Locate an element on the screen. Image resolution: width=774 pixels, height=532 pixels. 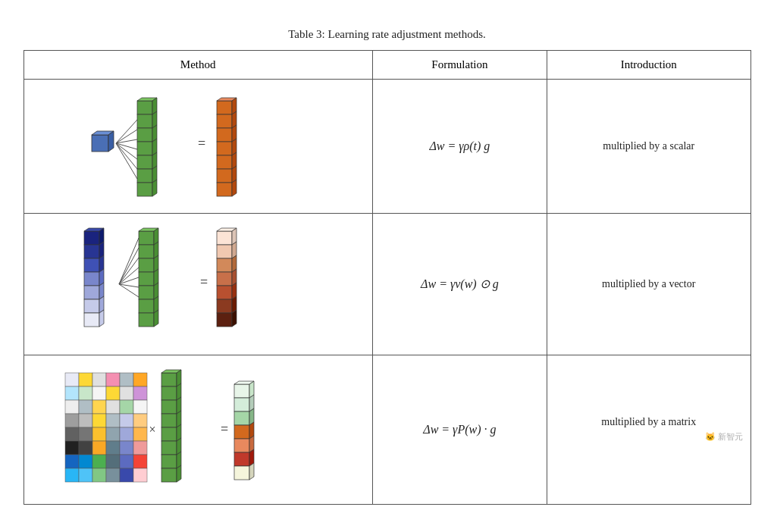
formulation-cell-2: Δw = γv(w) ⊙ g is located at coordinates (459, 283).